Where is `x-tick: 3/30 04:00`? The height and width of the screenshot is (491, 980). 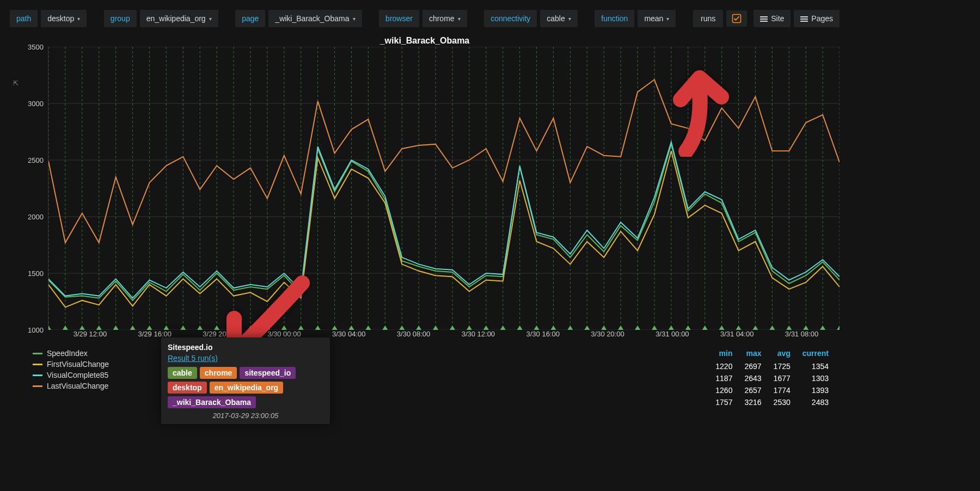 x-tick: 3/30 04:00 is located at coordinates (348, 334).